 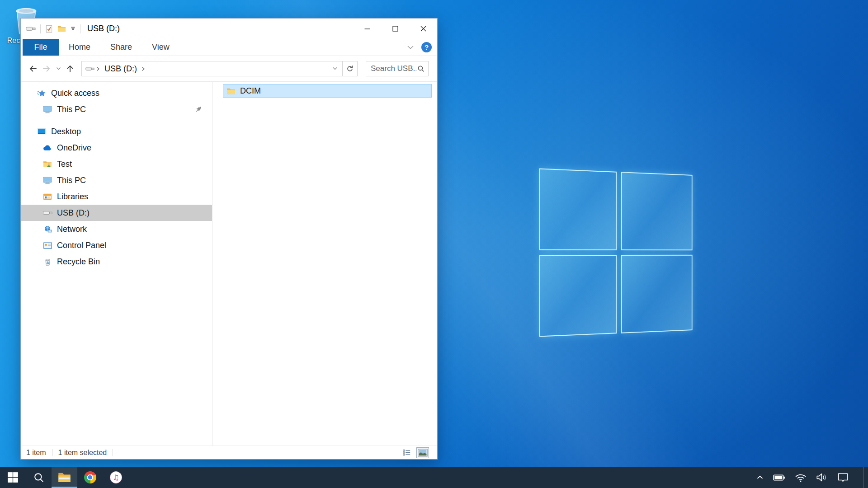 What do you see at coordinates (90, 477) in the screenshot?
I see `taskbar-chrome-button` at bounding box center [90, 477].